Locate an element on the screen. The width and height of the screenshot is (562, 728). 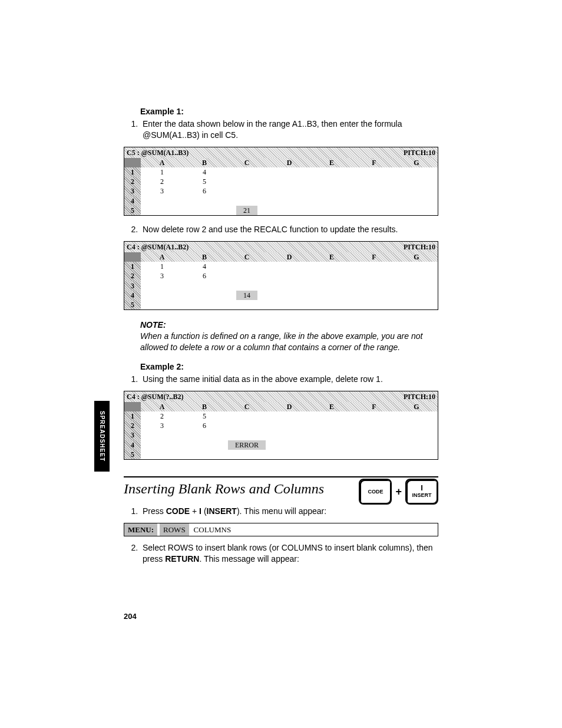
example1-step2: Now delete row 2 and use the RECALC func… is located at coordinates (289, 230).